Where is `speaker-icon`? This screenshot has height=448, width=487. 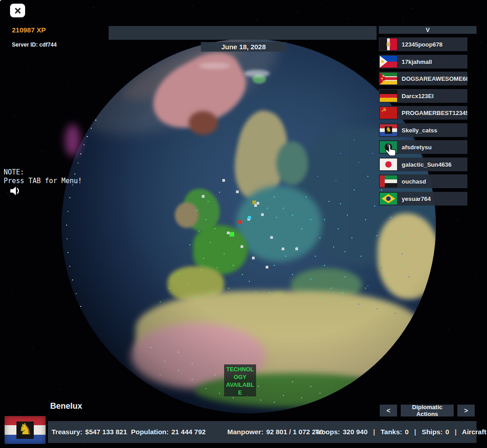
speaker-icon is located at coordinates (15, 191).